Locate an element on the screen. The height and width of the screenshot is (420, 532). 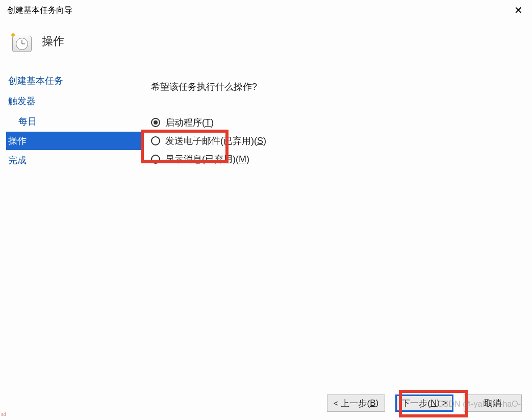
option-label: 启动程序(T) is located at coordinates (190, 122).